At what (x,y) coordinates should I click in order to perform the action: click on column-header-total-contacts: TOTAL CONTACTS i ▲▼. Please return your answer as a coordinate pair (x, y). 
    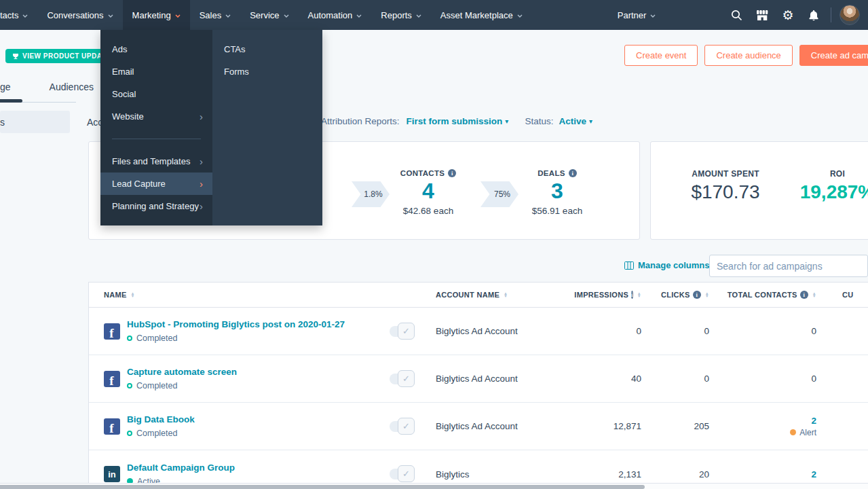
    Looking at the image, I should click on (763, 295).